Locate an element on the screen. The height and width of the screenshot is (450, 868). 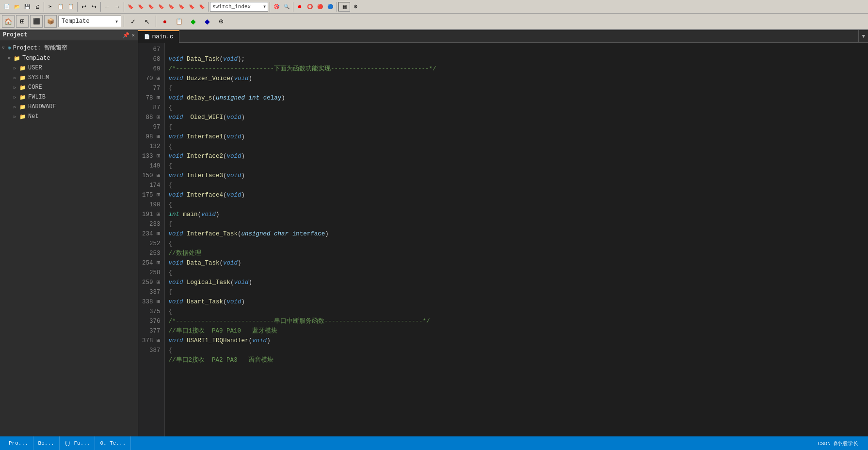
t2-grid-btn: ⊛ is located at coordinates (221, 21).